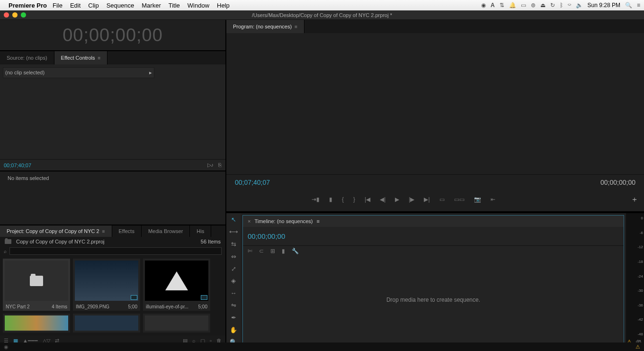 The height and width of the screenshot is (351, 644). I want to click on project-thumbs: NYC Part 24 Items IMG_2909.PNG5;00 illum…, so click(113, 296).